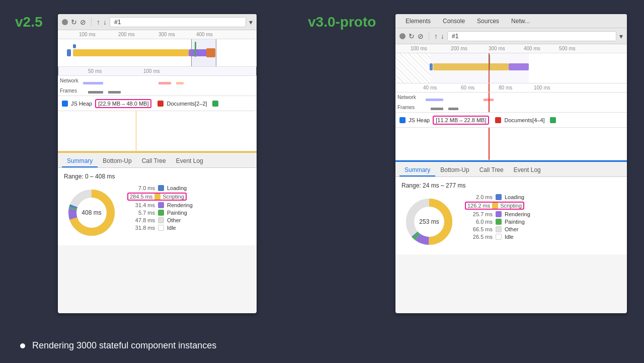 This screenshot has width=644, height=363. Describe the element at coordinates (124, 346) in the screenshot. I see `bottom-label: Rendering 3000 stateful component instan…` at that location.